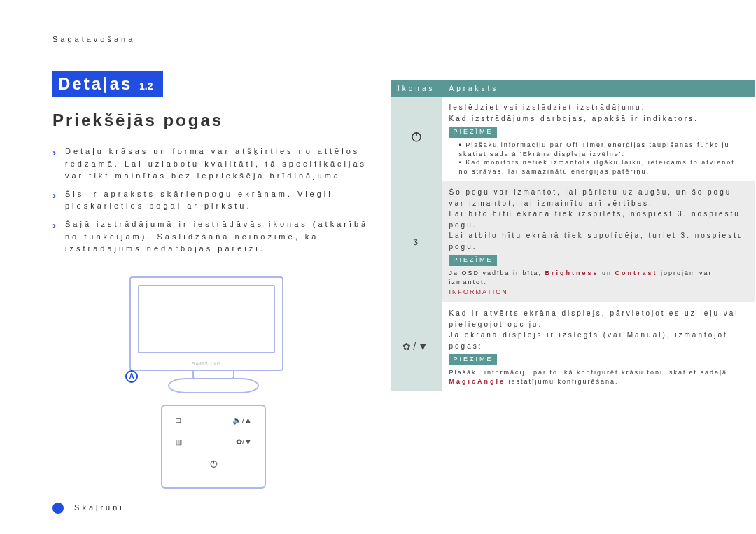  Describe the element at coordinates (598, 377) in the screenshot. I see `note-line: Plašāku informāciju par to, kā konfigurē…` at that location.